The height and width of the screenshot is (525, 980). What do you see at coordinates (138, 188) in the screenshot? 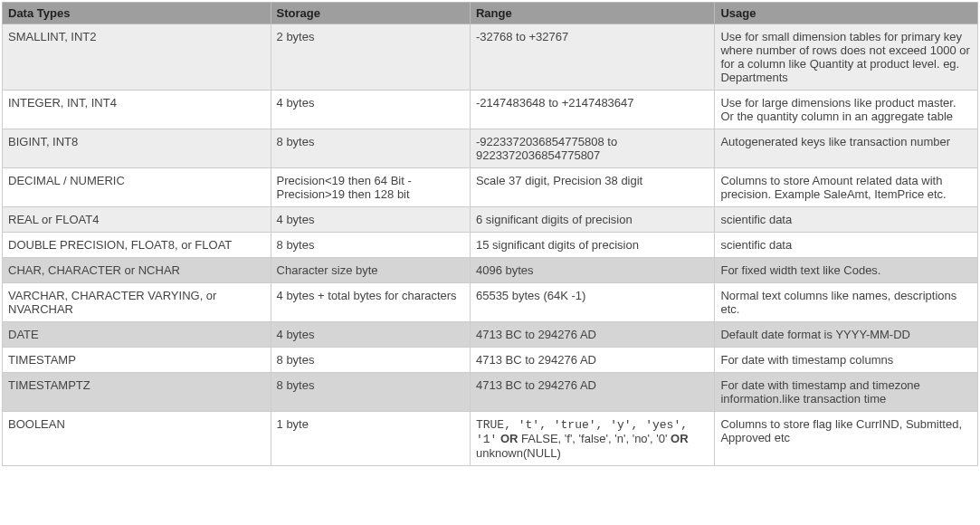
I see `cell-data-type: DECIMAL / NUMERIC` at bounding box center [138, 188].